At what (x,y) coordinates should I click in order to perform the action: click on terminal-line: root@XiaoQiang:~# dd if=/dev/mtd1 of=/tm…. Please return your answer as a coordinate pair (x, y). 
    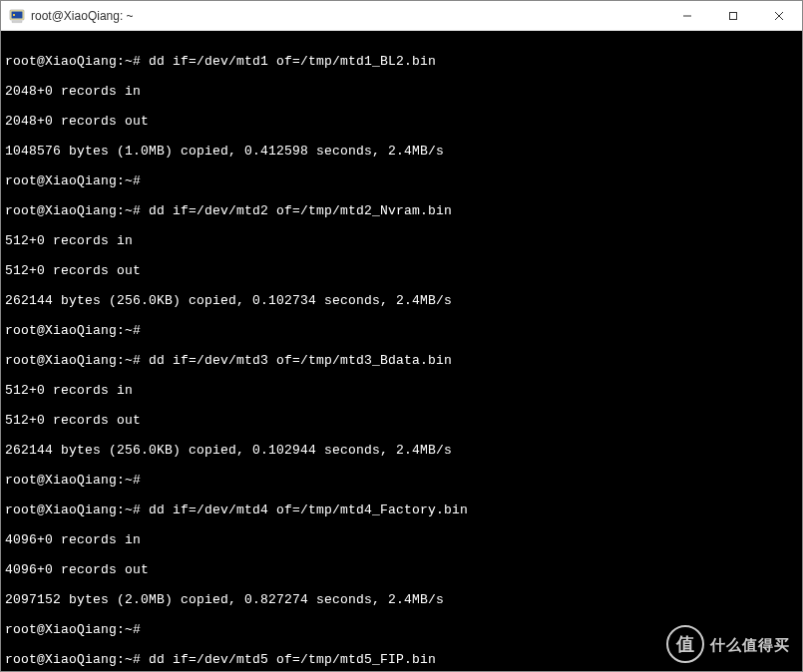
    Looking at the image, I should click on (401, 62).